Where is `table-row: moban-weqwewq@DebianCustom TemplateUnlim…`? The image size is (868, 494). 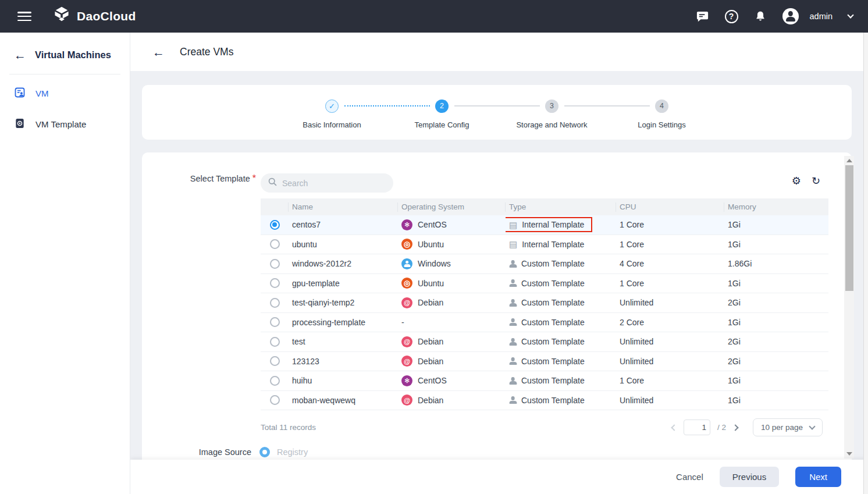 table-row: moban-weqwewq@DebianCustom TemplateUnlim… is located at coordinates (545, 401).